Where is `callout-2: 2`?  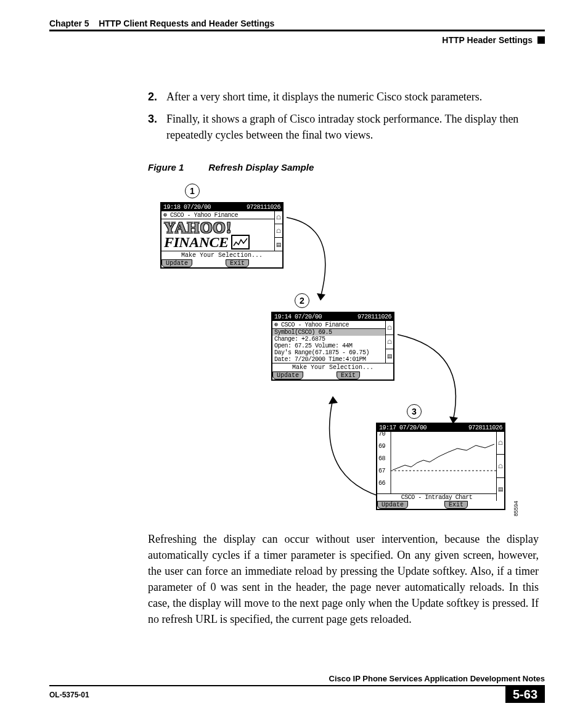
callout-2: 2 is located at coordinates (302, 301).